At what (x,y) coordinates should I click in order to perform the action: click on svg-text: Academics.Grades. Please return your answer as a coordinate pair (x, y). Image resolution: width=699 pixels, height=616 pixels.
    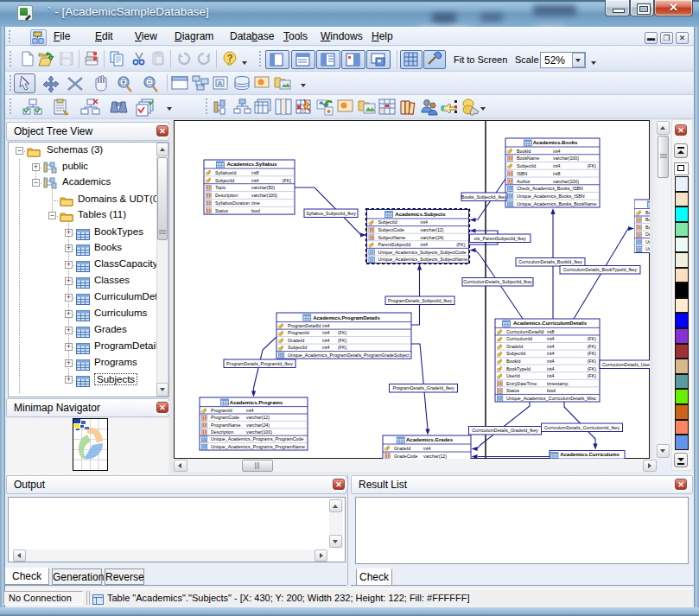
    Looking at the image, I should click on (430, 440).